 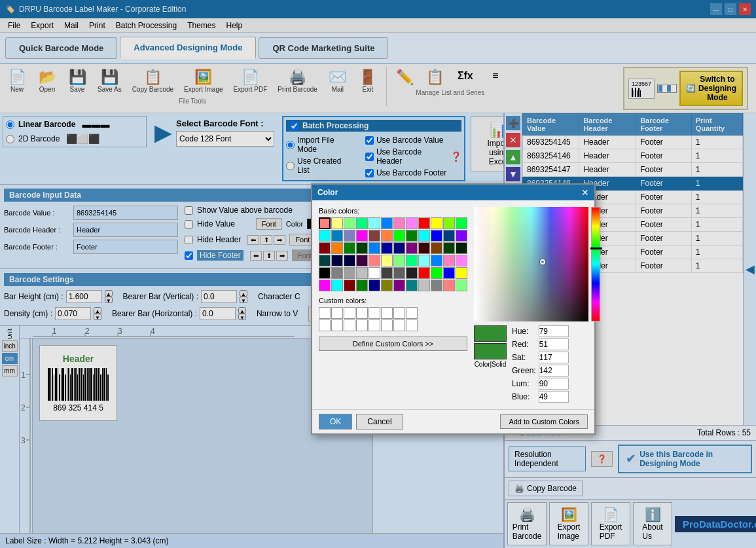 What do you see at coordinates (653, 524) in the screenshot?
I see `about-rp-button: ℹ️ AboutUs` at bounding box center [653, 524].